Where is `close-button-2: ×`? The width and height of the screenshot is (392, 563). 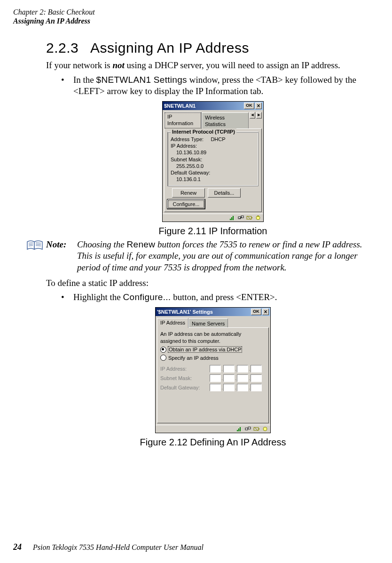
close-button-2: × is located at coordinates (266, 312).